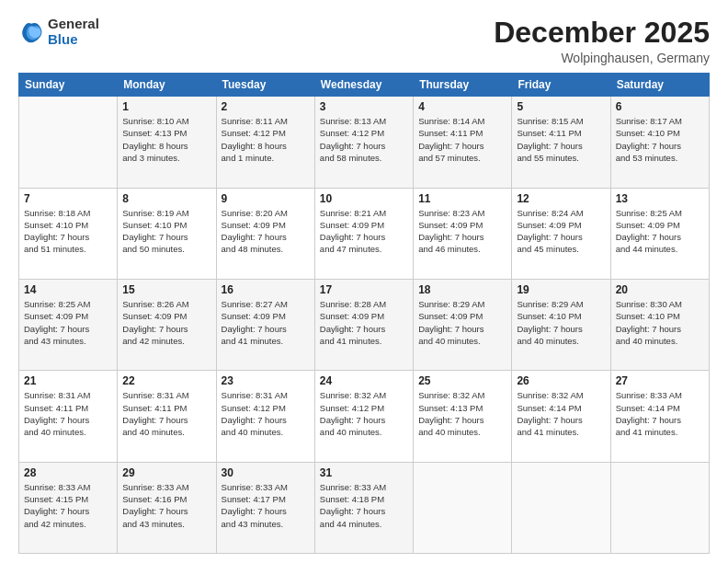 The height and width of the screenshot is (563, 728). Describe the element at coordinates (74, 40) in the screenshot. I see `logo-blue: Blue` at that location.